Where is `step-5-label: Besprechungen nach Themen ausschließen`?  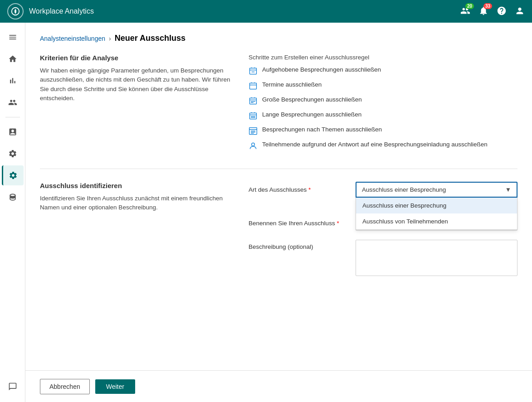
step-5-label: Besprechungen nach Themen ausschließen is located at coordinates (322, 130).